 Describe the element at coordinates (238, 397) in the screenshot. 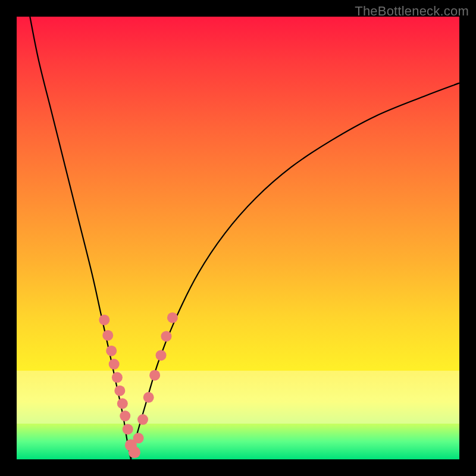

I see `highlight-band` at that location.